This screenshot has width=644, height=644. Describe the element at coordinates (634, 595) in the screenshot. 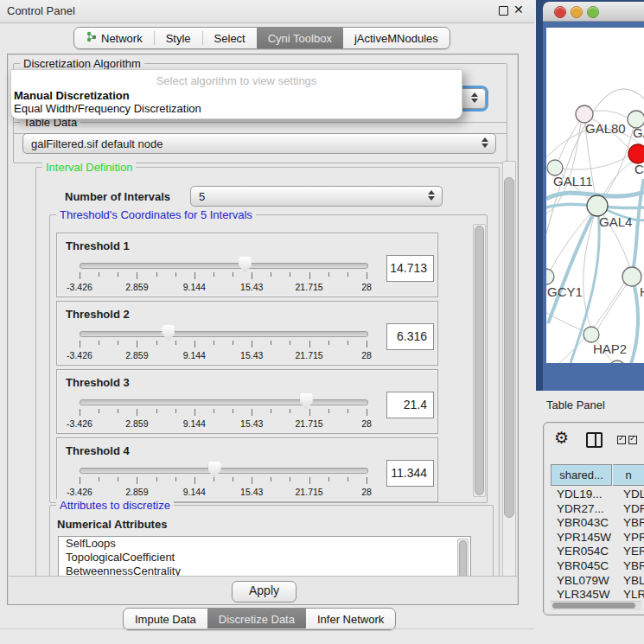

I see `cell-name: YLR3` at that location.